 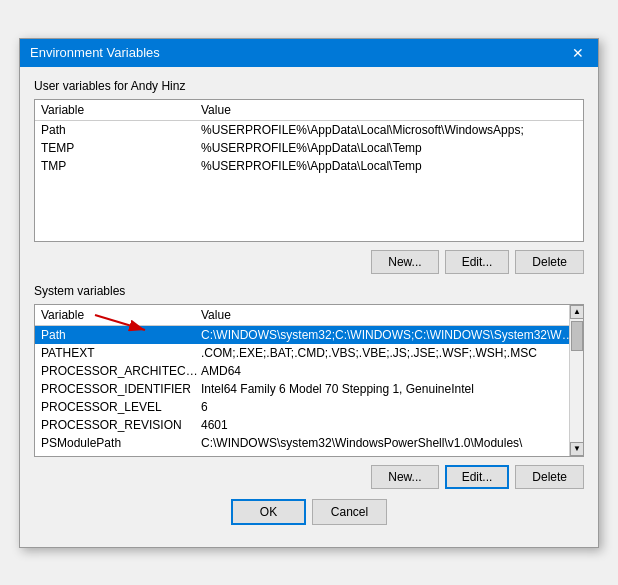 What do you see at coordinates (478, 262) in the screenshot?
I see `user-edit-button: Edit...` at bounding box center [478, 262].